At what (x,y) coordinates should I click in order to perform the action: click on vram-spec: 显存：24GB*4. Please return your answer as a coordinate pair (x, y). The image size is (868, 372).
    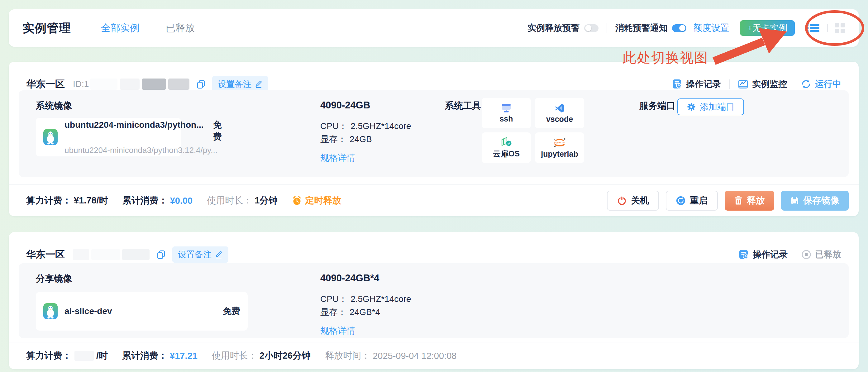
    Looking at the image, I should click on (366, 312).